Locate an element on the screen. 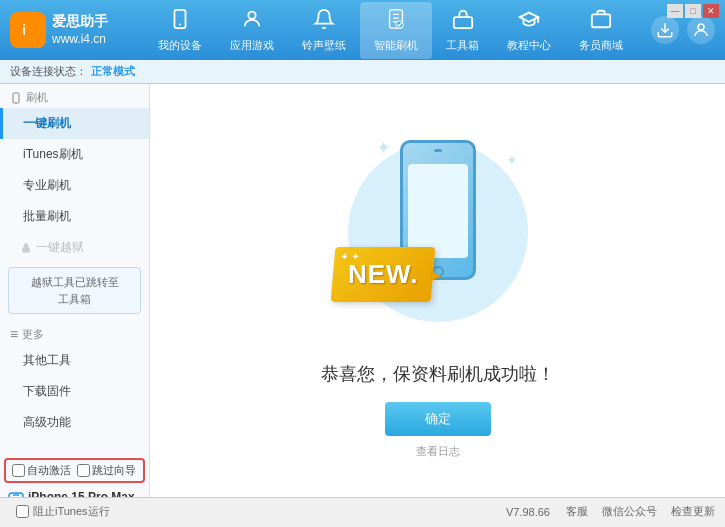 This screenshot has height=527, width=725. status-bar: 设备连接状态： 正常模式 is located at coordinates (362, 72).